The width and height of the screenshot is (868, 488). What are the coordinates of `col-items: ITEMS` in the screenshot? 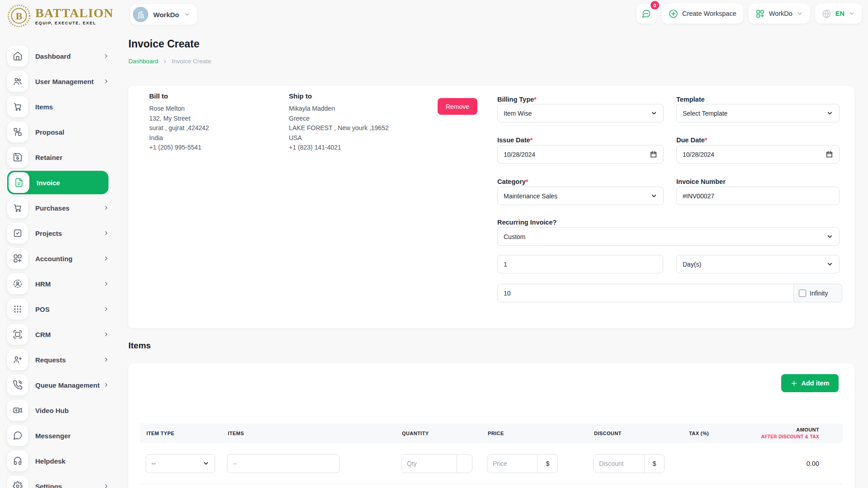 It's located at (308, 433).